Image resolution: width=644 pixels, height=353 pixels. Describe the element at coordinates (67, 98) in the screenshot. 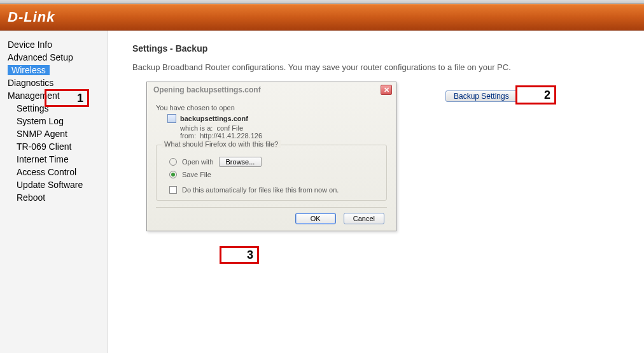

I see `callout-1: 1` at that location.